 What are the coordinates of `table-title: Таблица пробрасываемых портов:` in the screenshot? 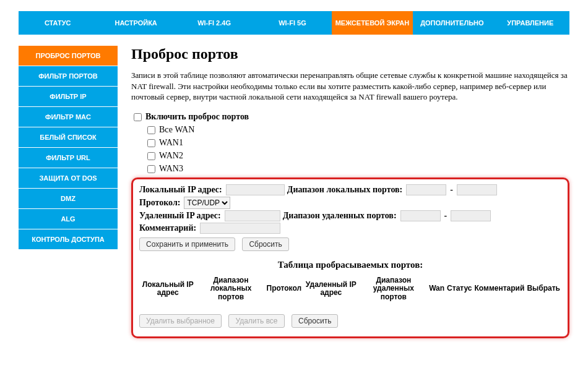 It's located at (350, 265).